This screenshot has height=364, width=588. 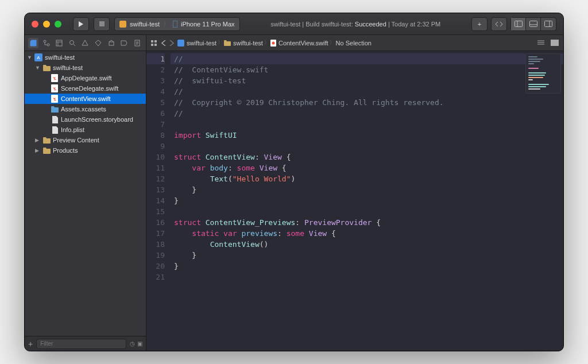 I want to click on line-number: 3, so click(x=156, y=80).